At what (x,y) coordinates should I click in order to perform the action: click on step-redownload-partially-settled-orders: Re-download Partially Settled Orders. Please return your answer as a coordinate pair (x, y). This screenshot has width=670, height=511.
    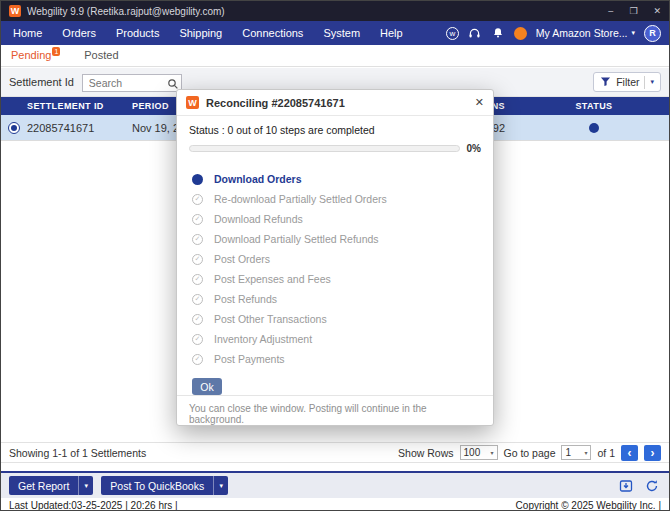
    Looking at the image, I should click on (336, 199).